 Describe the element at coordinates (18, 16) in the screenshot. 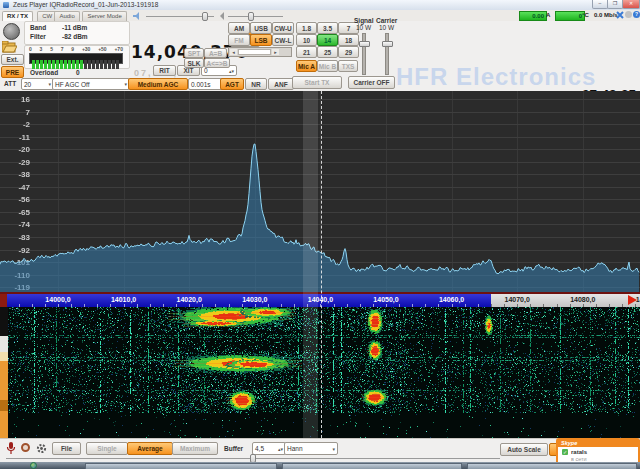

I see `tab-rx-tx: RX / TX` at that location.